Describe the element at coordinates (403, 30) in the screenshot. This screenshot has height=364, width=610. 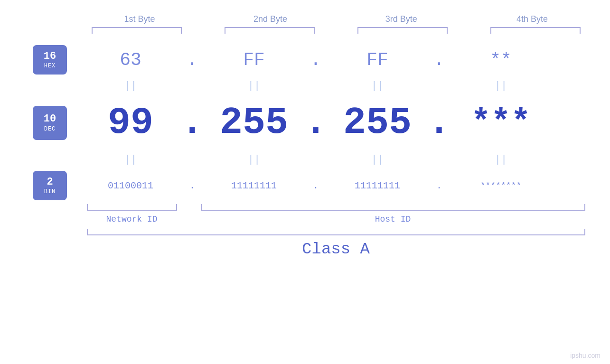
I see `bracket-byte3` at that location.